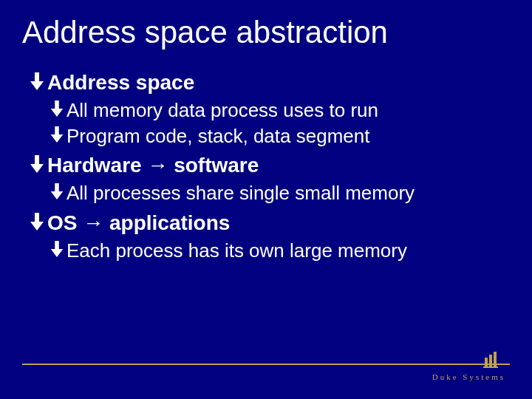 This screenshot has height=399, width=532. I want to click on subbullet-program-code: Program code, stack, data segment, so click(279, 136).